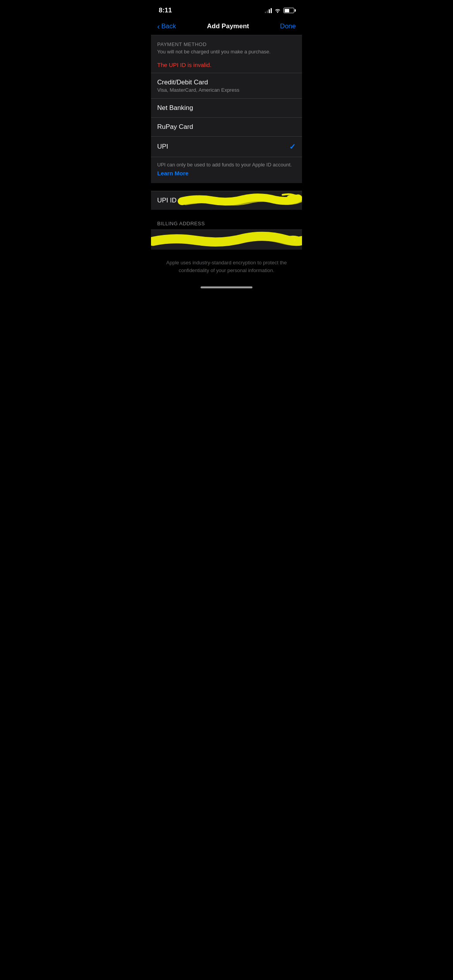  Describe the element at coordinates (226, 108) in the screenshot. I see `net-banking-option: Net Banking` at that location.